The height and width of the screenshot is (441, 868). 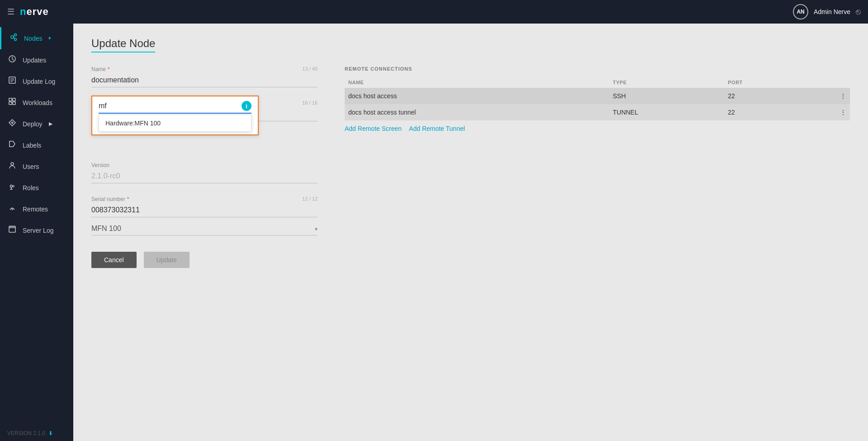 What do you see at coordinates (763, 112) in the screenshot?
I see `row2-port: 22` at bounding box center [763, 112].